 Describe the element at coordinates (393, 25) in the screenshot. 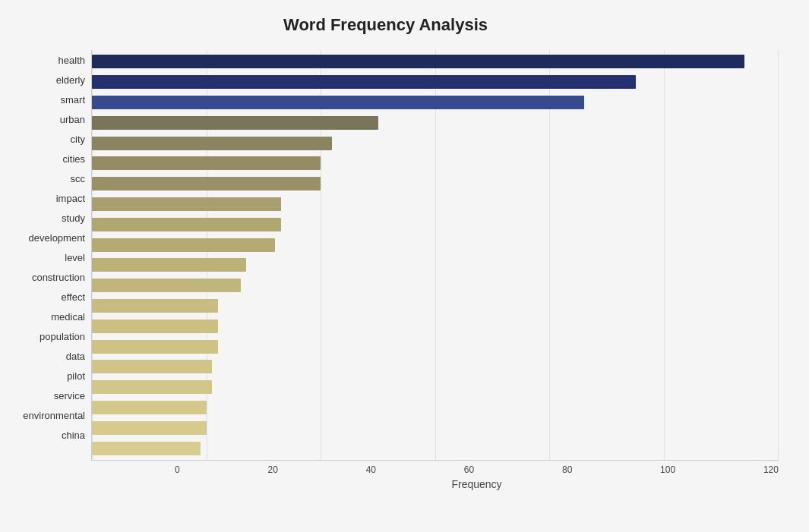

I see `chart-title: Word Frequency Analysis` at that location.